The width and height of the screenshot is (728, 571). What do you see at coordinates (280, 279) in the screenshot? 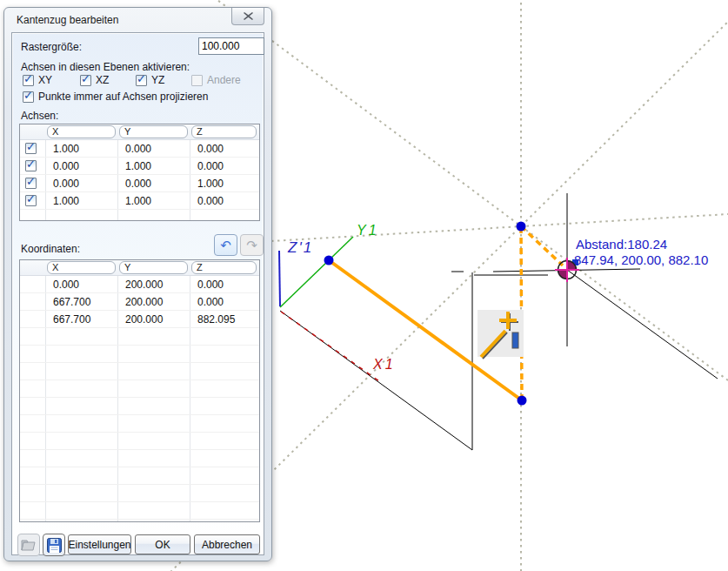
I see `z-axis-line` at bounding box center [280, 279].